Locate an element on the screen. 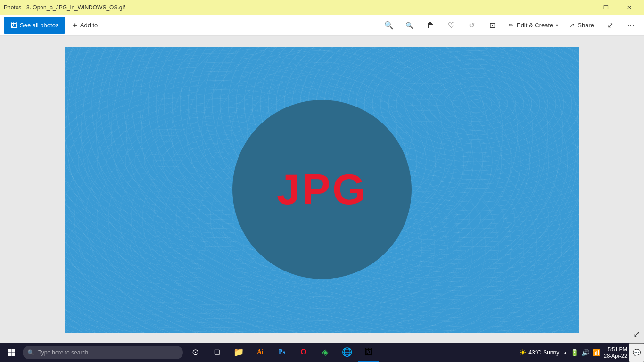  weather-condition: Sunny is located at coordinates (551, 353).